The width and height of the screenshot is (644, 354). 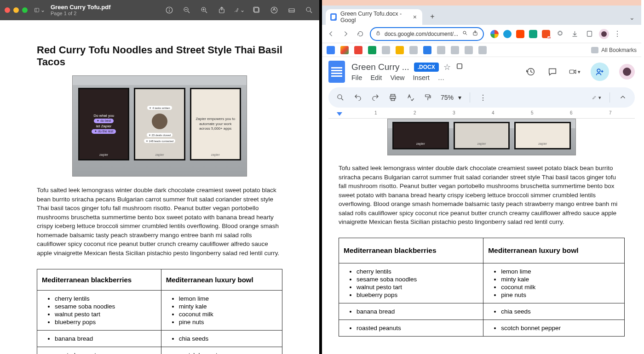 What do you see at coordinates (309, 10) in the screenshot?
I see `search-icon` at bounding box center [309, 10].